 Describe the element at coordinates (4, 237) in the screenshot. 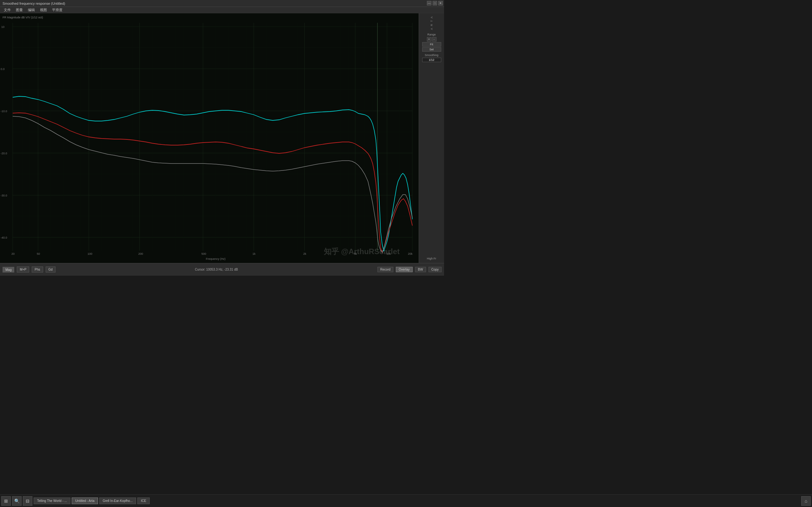

I see `svg-text: -40.0` at that location.